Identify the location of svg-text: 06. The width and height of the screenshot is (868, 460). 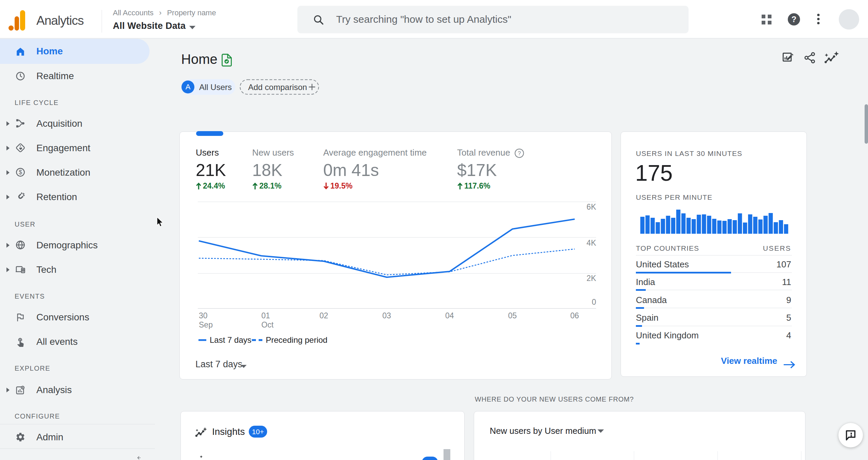
(575, 316).